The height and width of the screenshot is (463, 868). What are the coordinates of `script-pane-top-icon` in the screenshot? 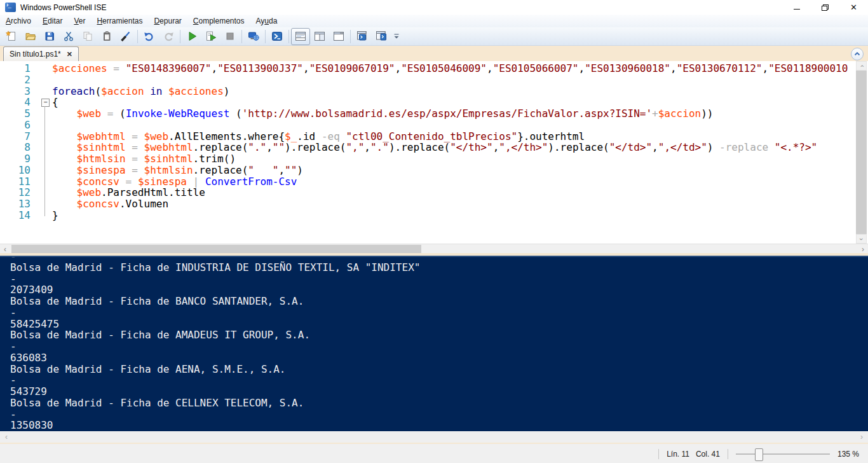 It's located at (301, 36).